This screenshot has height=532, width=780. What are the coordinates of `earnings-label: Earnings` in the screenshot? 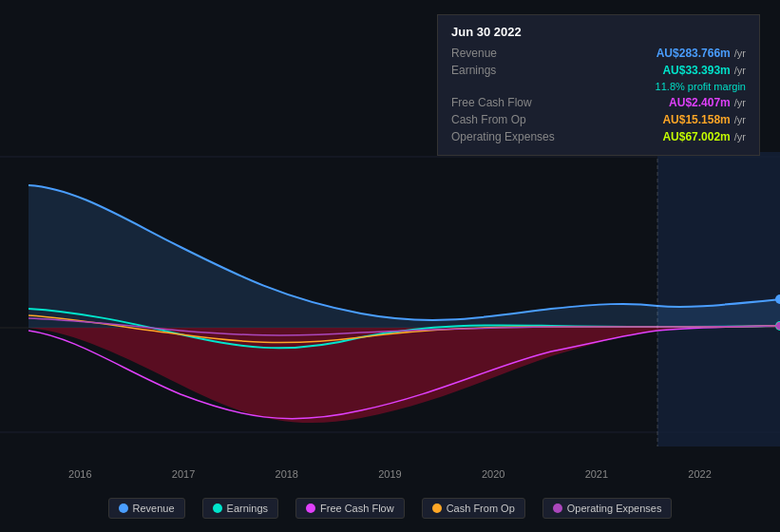 It's located at (508, 70).